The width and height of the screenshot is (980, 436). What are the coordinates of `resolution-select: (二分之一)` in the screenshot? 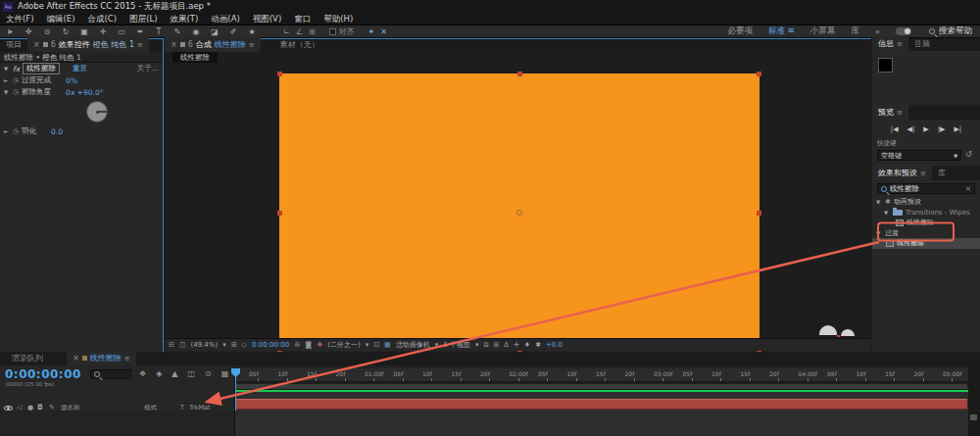 It's located at (343, 345).